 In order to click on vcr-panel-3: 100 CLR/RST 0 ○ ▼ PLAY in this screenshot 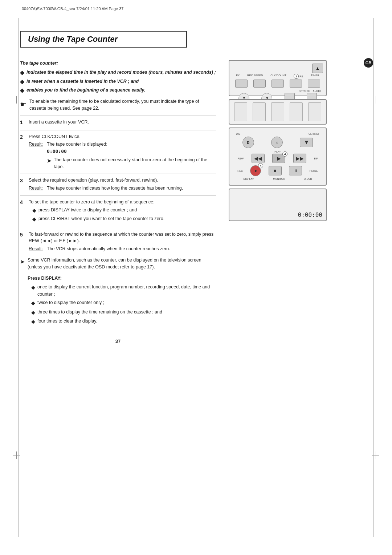, I will do `click(278, 157)`.